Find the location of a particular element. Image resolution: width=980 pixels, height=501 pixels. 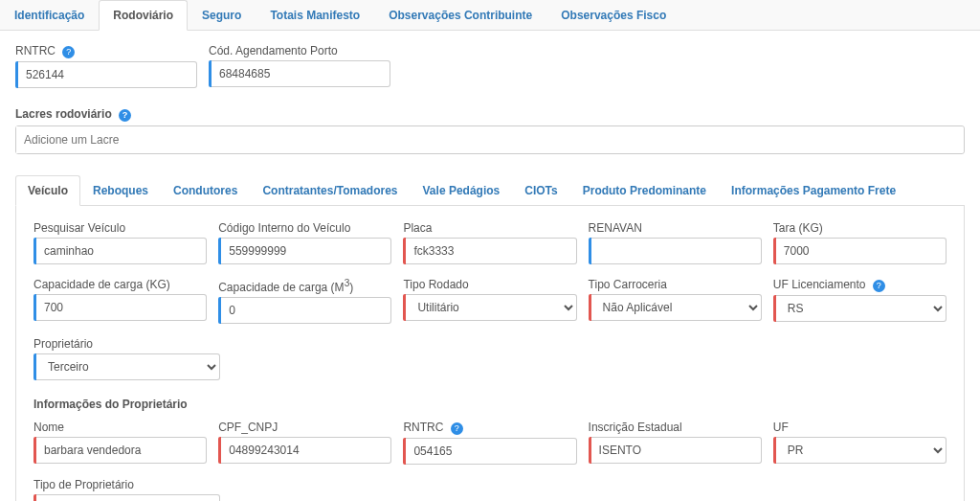

owner-uf-select: PR is located at coordinates (861, 450).